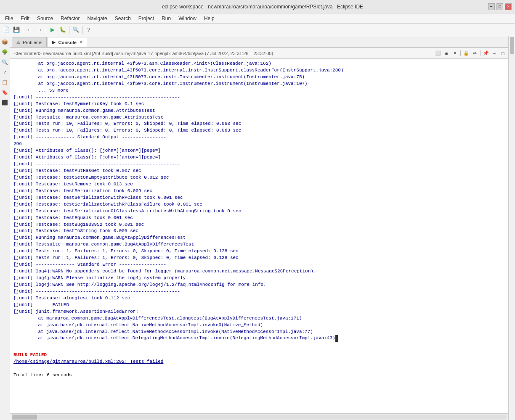  I want to click on total-time-label: Total time: 6 seconds, so click(259, 375).